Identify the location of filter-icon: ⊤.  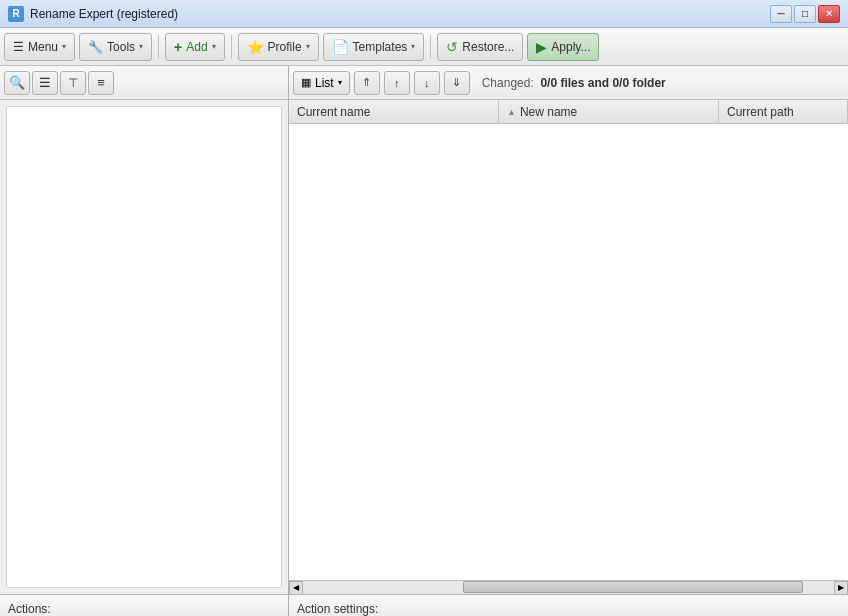
(73, 83).